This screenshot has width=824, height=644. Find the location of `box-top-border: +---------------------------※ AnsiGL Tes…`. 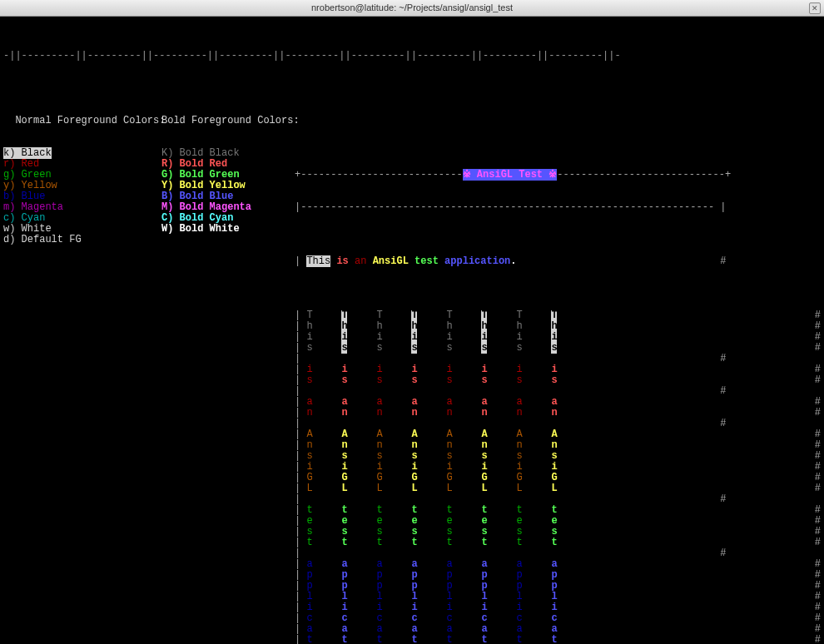

box-top-border: +---------------------------※ AnsiGL Tes… is located at coordinates (558, 175).